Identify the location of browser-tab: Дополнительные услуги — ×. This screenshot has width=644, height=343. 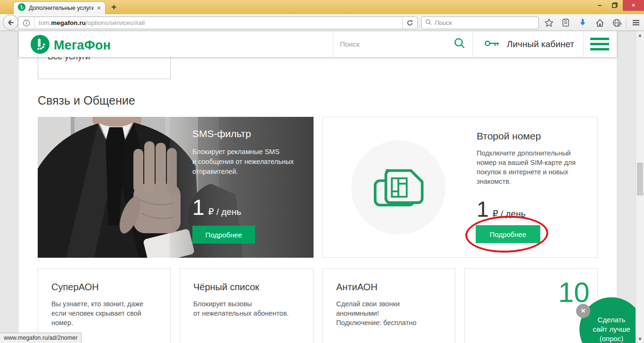
(59, 8).